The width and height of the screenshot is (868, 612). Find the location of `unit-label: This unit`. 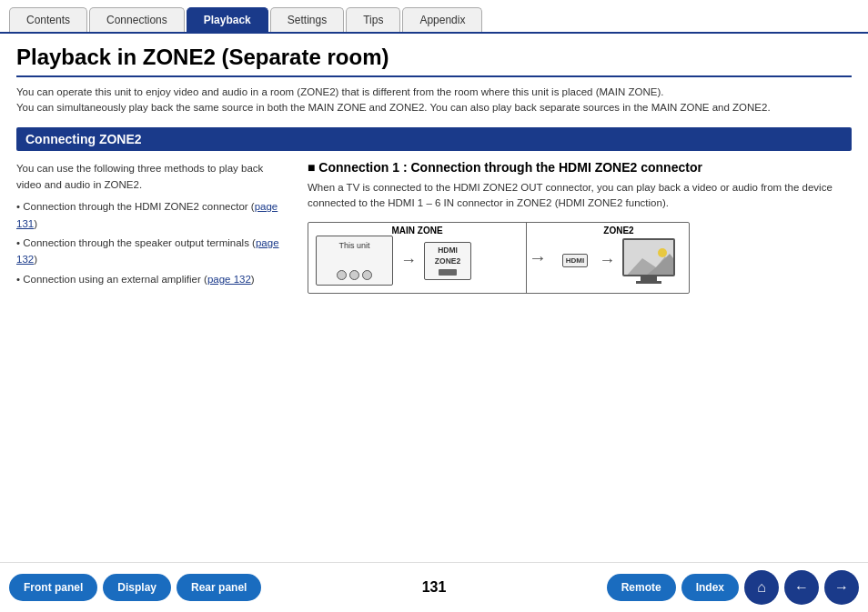

unit-label: This unit is located at coordinates (354, 246).